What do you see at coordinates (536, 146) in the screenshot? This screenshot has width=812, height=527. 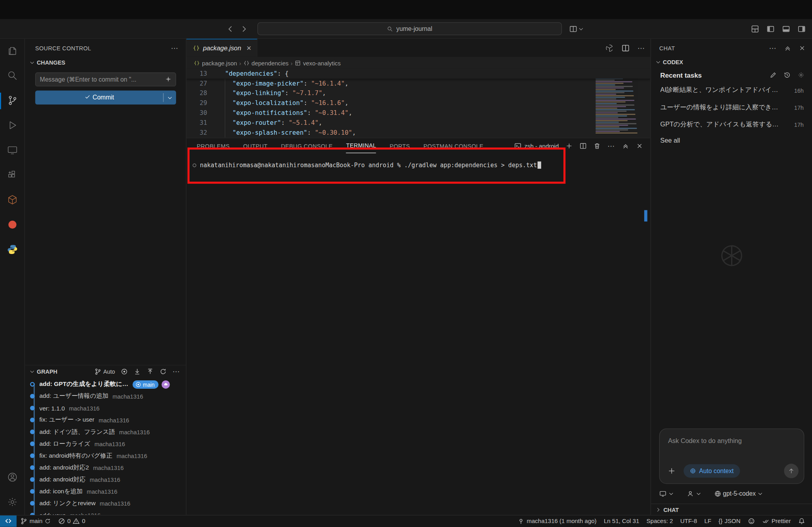 I see `terminal-instance-selector: zsh - android` at bounding box center [536, 146].